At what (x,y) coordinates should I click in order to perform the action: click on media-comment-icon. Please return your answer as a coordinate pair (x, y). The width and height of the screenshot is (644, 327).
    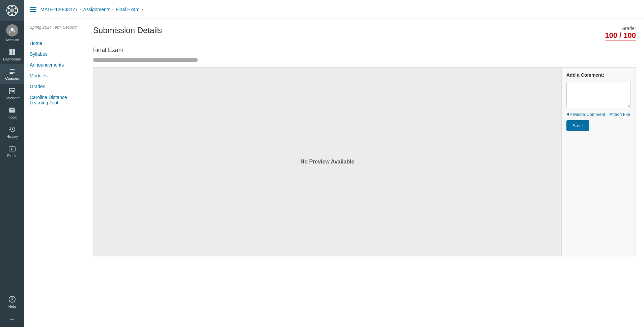
    Looking at the image, I should click on (569, 114).